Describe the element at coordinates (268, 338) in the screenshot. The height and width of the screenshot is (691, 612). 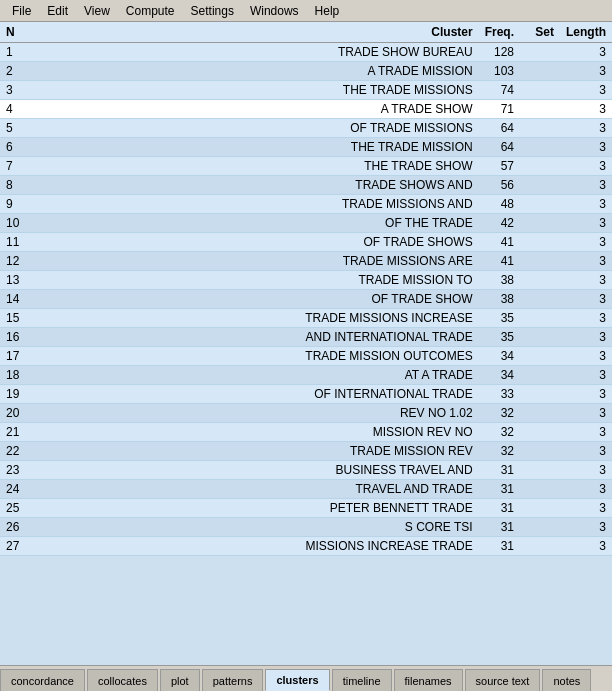
I see `cell-cluster: AND INTERNATIONAL TRADE` at that location.